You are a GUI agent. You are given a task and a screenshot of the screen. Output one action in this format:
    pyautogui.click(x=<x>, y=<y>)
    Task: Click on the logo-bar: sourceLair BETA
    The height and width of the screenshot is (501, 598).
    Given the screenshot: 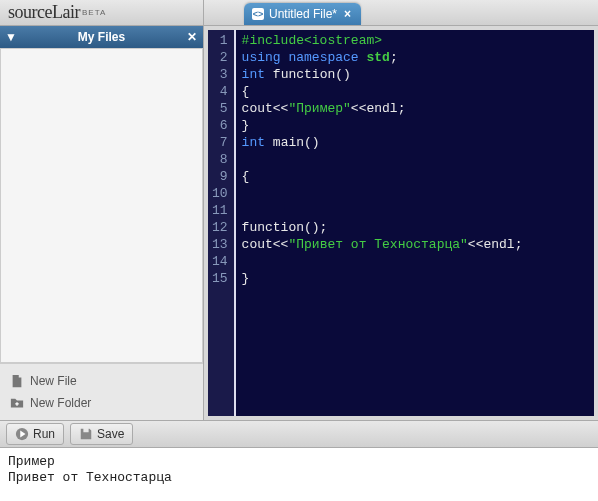 What is the action you would take?
    pyautogui.click(x=102, y=13)
    